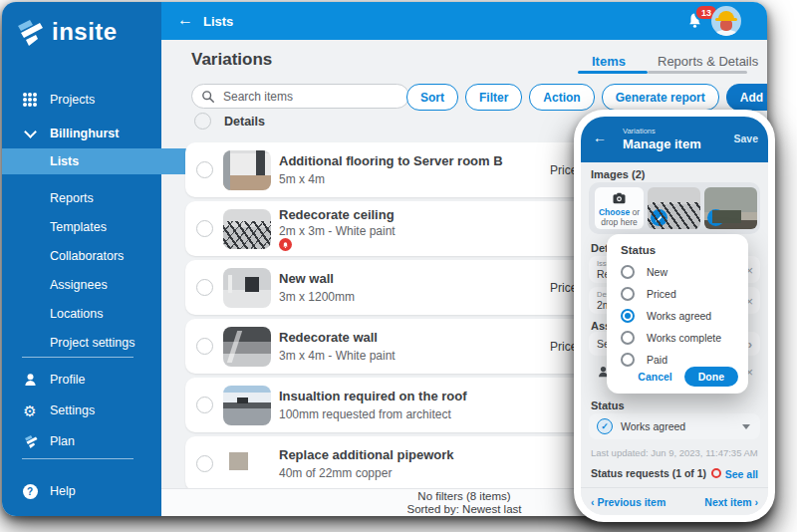 The height and width of the screenshot is (532, 797). I want to click on previous-item-button: ‹ Previous item, so click(628, 502).